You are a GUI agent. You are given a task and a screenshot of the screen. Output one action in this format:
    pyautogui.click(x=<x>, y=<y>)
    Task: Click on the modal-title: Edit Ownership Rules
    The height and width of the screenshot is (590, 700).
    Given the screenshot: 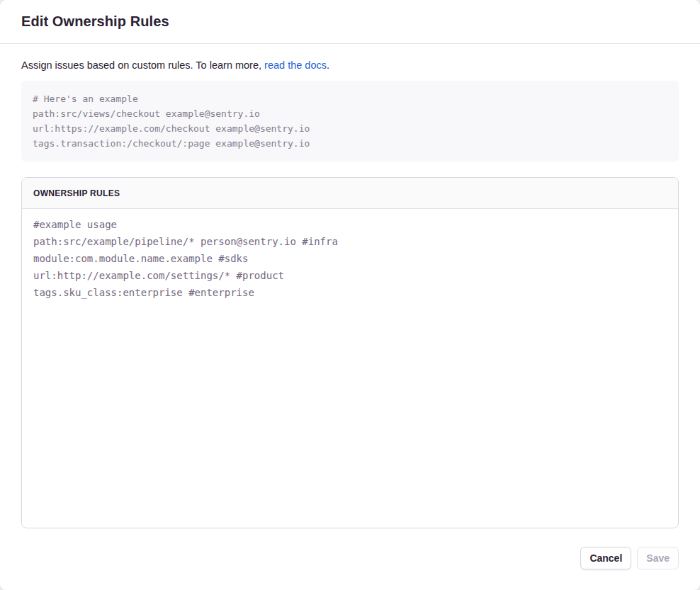 What is the action you would take?
    pyautogui.click(x=95, y=21)
    